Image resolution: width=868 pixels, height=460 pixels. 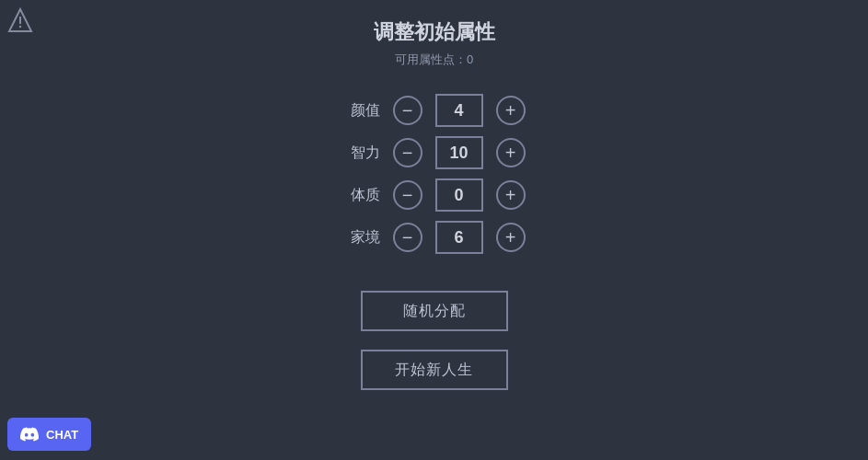 What do you see at coordinates (63, 434) in the screenshot?
I see `chat-label: CHAT` at bounding box center [63, 434].